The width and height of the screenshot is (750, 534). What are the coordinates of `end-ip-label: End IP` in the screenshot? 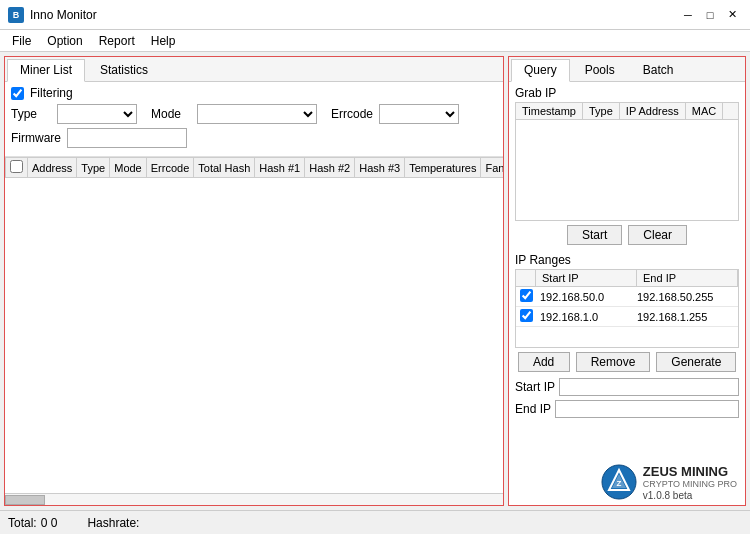 It's located at (533, 409).